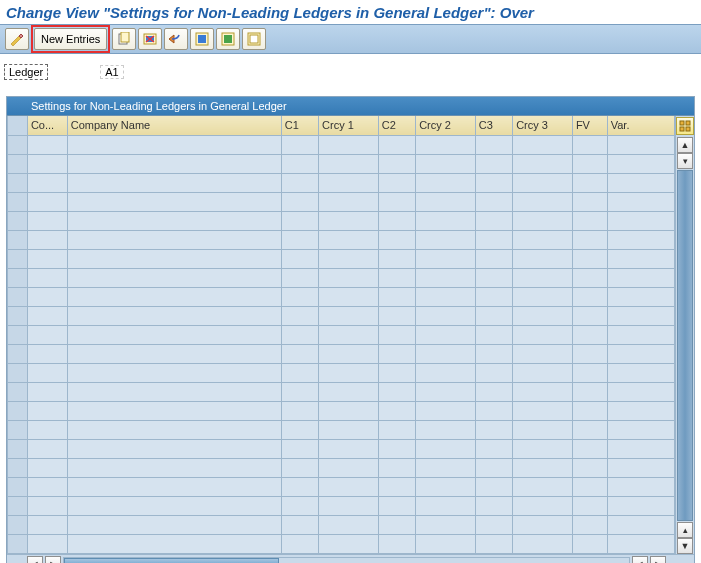 The image size is (701, 563). Describe the element at coordinates (590, 126) in the screenshot. I see `col-header: FV` at that location.